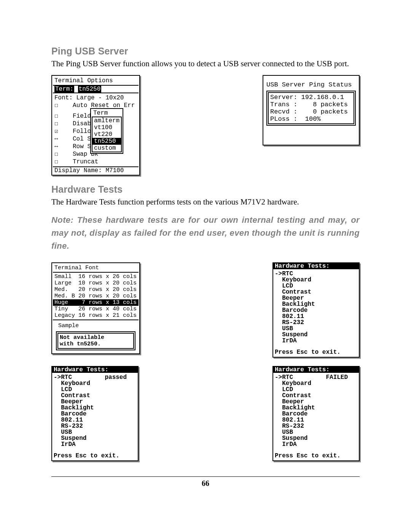  I want to click on usb-ping-status-title: USB Server Ping Status, so click(311, 85).